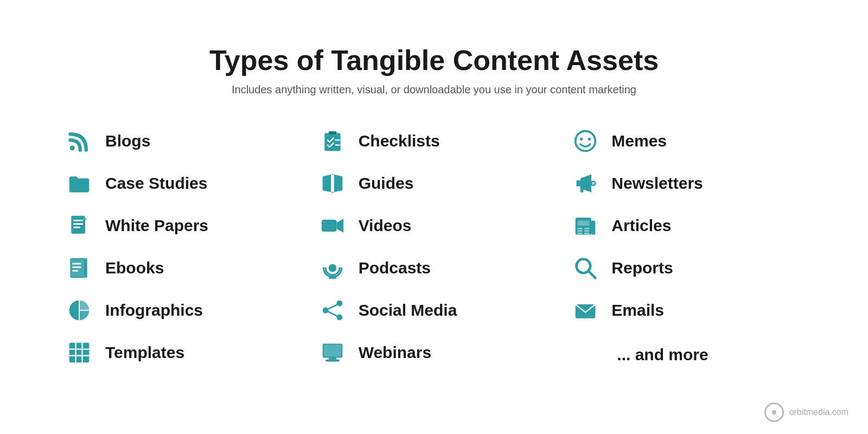  Describe the element at coordinates (434, 353) in the screenshot. I see `list-item: Webinars` at that location.